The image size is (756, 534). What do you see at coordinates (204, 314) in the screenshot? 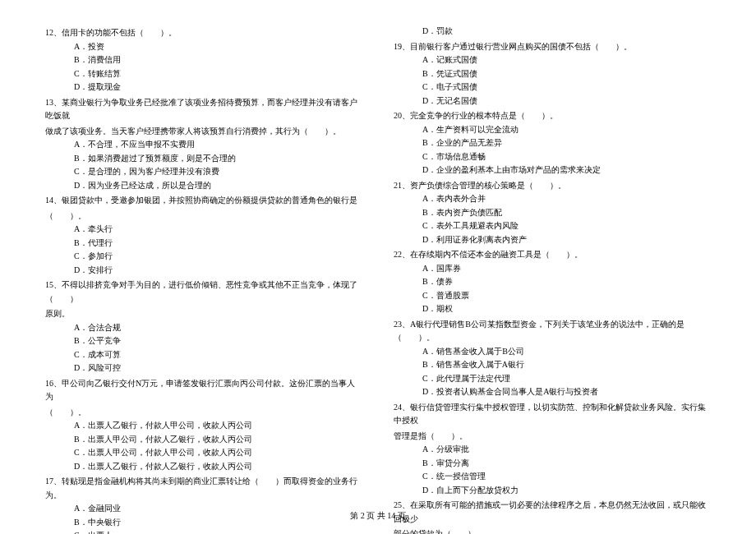
I see `question-stem: 原则。` at bounding box center [204, 314].